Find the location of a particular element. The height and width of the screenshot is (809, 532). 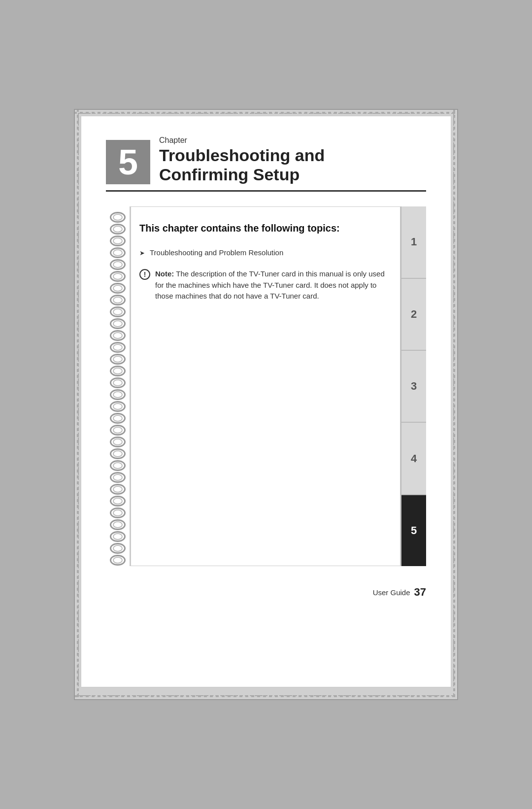

tab-item-3: 3 is located at coordinates (414, 387).